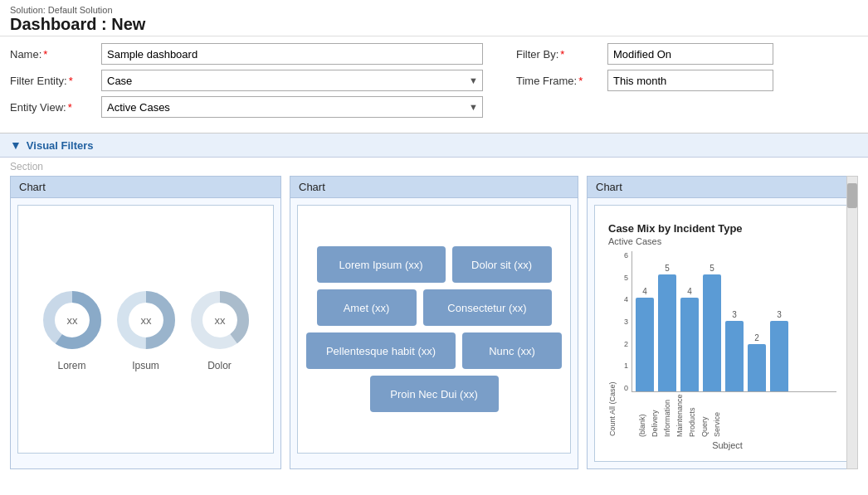 Image resolution: width=868 pixels, height=495 pixels. I want to click on filter-by-label: Filter By:*, so click(562, 55).